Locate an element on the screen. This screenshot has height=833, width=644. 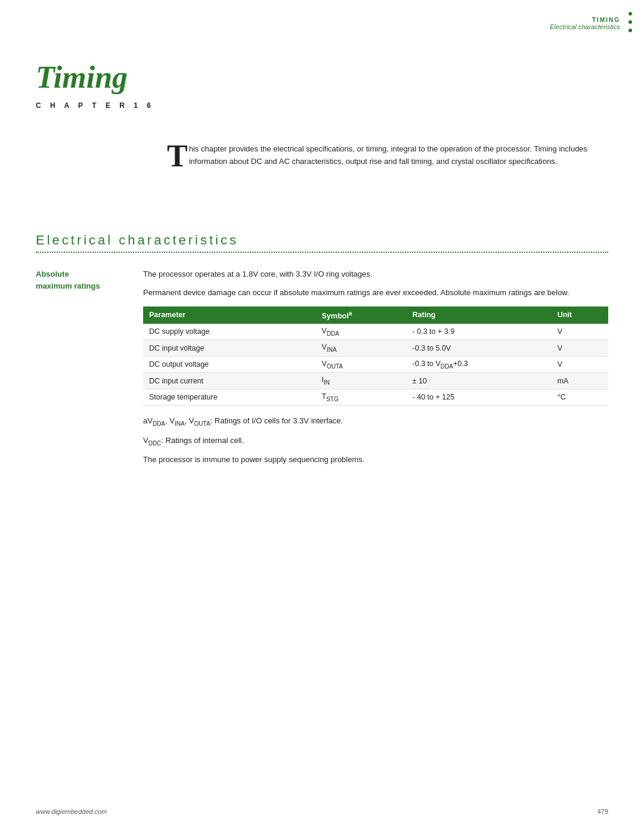
ratings-table: Parameter Symbola Rating Unit DC supply … is located at coordinates (376, 357).